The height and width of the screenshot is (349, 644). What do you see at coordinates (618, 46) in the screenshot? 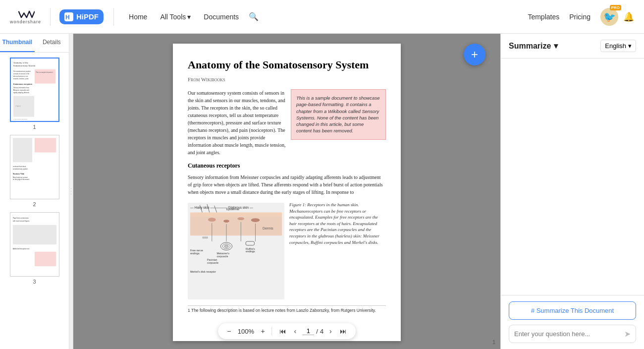
I see `language-selector: English ▾` at bounding box center [618, 46].